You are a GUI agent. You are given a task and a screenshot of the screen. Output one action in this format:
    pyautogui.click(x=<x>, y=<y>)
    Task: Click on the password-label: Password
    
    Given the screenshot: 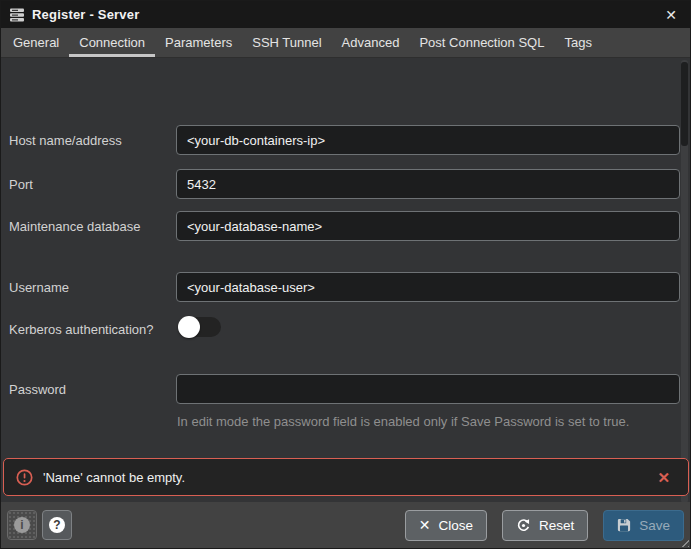 What is the action you would take?
    pyautogui.click(x=88, y=390)
    